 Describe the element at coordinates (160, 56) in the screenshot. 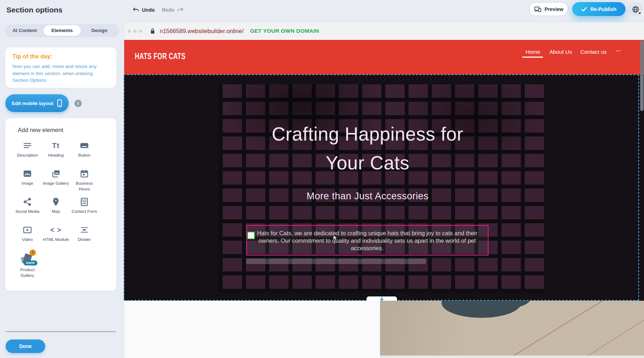

I see `site-logo: HATS FOR CATS` at that location.